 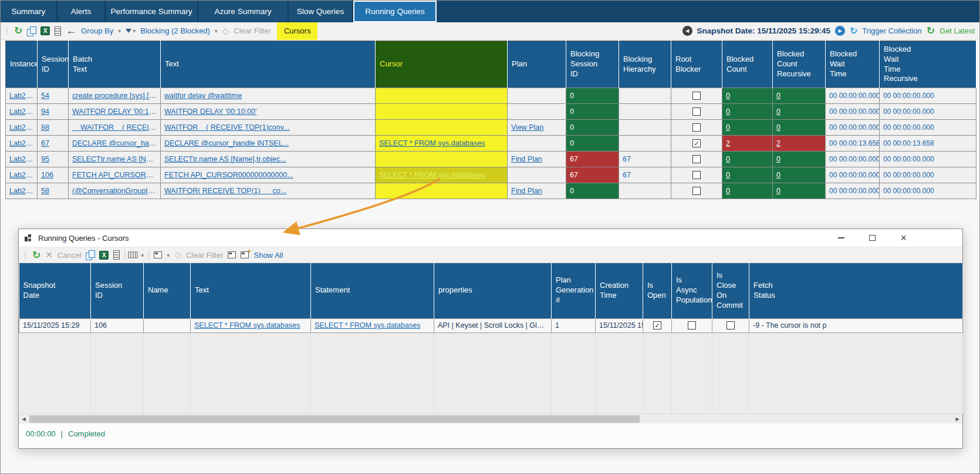 What do you see at coordinates (175, 31) in the screenshot?
I see `blocking-filter-button: Blocking (2 Blocked)` at bounding box center [175, 31].